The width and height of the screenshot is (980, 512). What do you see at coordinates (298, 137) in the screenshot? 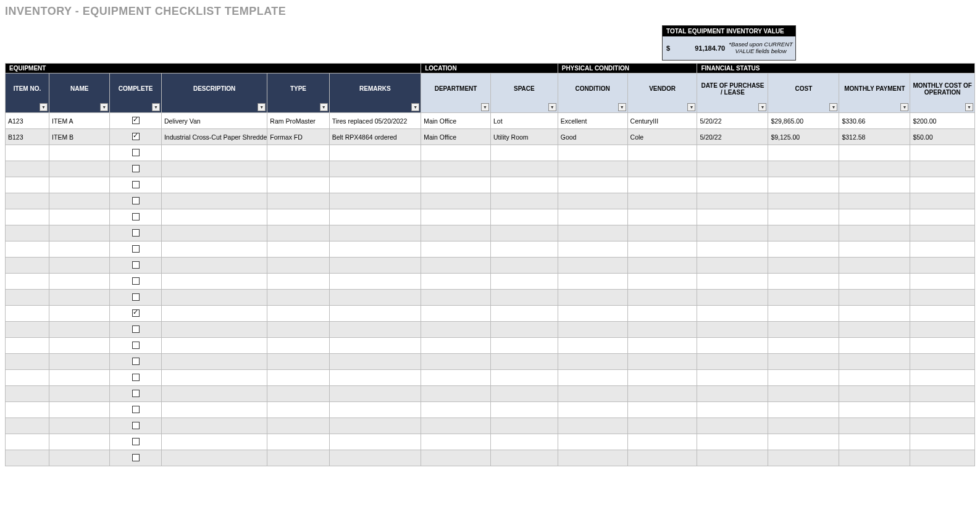
I see `cell-type: Formax FD` at bounding box center [298, 137].